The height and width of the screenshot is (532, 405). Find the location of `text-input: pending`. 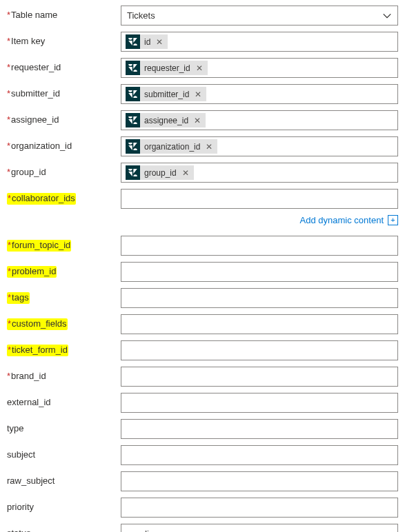

text-input: pending is located at coordinates (259, 528).